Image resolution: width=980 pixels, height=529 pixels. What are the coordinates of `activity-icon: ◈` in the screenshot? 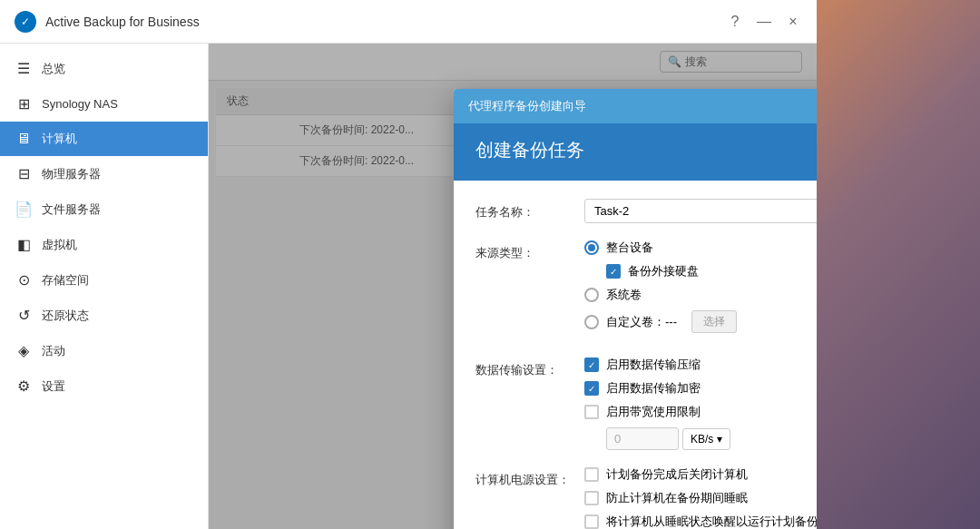 It's located at (24, 350).